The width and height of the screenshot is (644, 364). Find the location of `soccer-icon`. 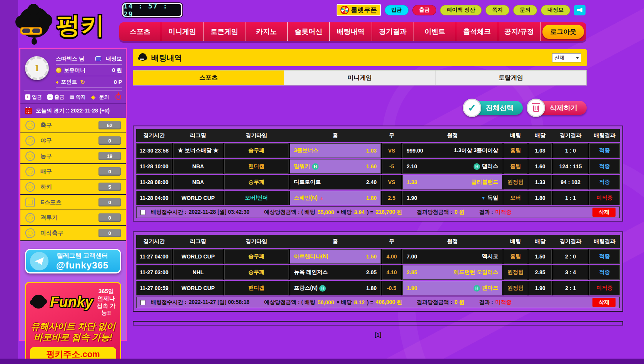

soccer-icon is located at coordinates (30, 126).